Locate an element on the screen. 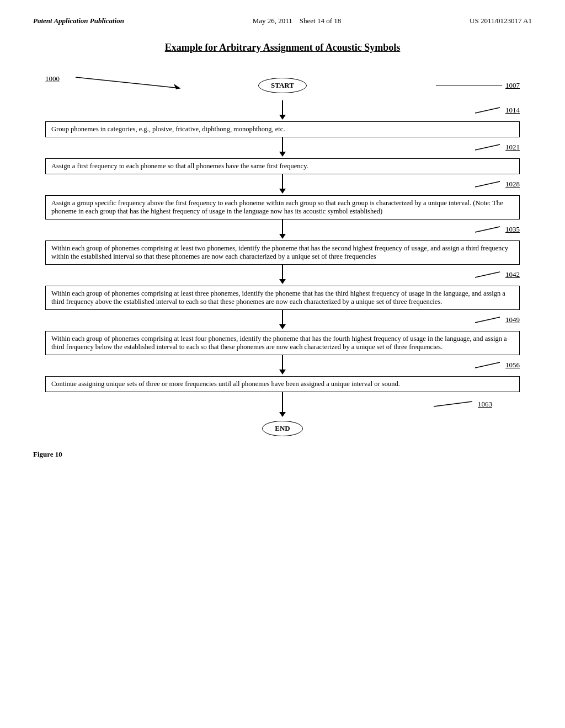 This screenshot has width=565, height=728. ref-1042-group: 1042 is located at coordinates (496, 275).